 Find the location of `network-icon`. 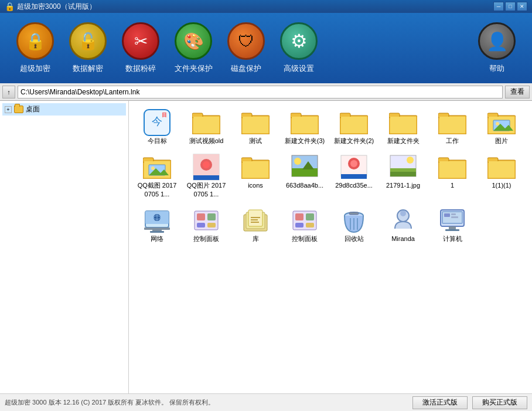

network-icon is located at coordinates (157, 220).